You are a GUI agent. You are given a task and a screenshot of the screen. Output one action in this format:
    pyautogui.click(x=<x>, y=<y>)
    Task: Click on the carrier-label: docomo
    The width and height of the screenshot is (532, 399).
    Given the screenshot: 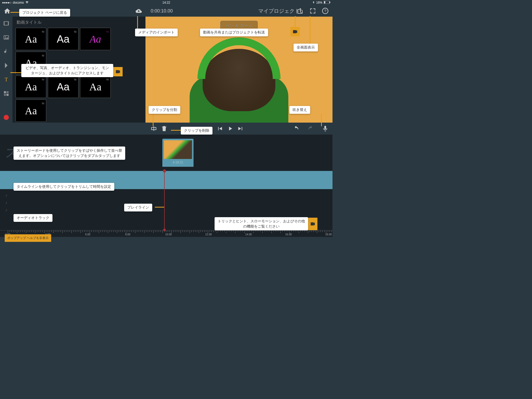 What is the action you would take?
    pyautogui.click(x=18, y=3)
    